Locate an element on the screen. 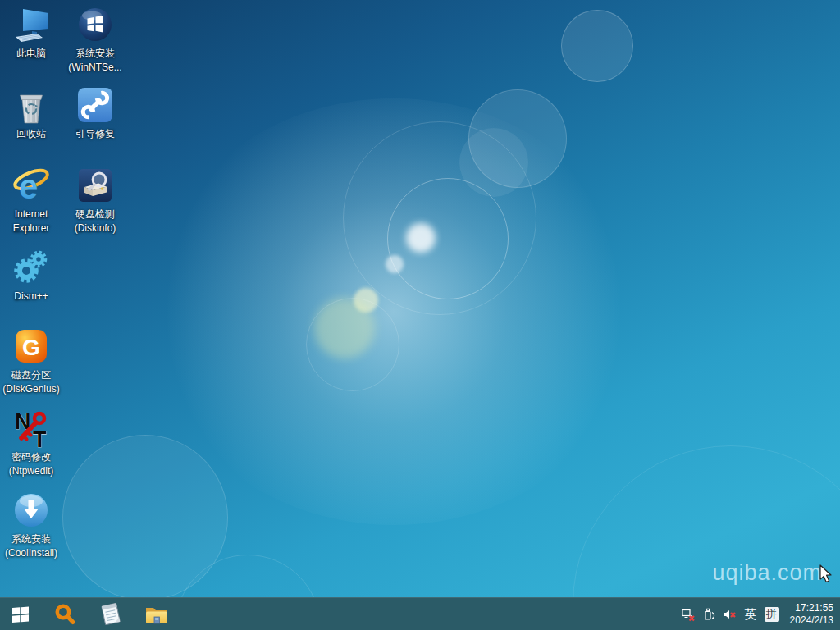 The height and width of the screenshot is (630, 840). ime-language-indicator: 英 is located at coordinates (751, 615).